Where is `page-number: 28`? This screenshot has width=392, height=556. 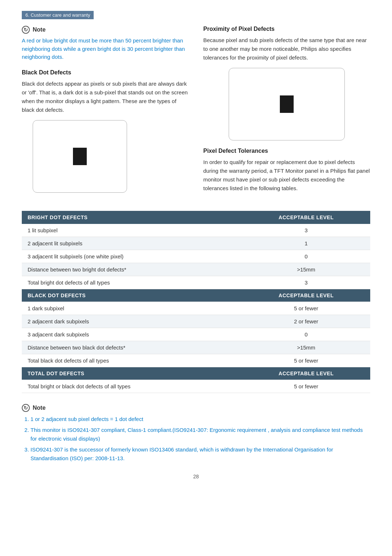
page-number: 28 is located at coordinates (196, 477).